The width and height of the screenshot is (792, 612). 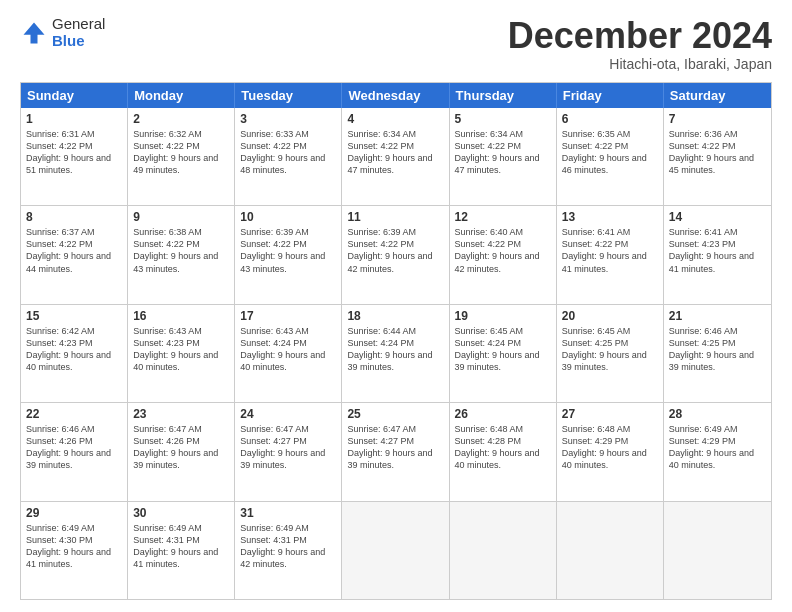 I want to click on day-number: 30, so click(x=181, y=513).